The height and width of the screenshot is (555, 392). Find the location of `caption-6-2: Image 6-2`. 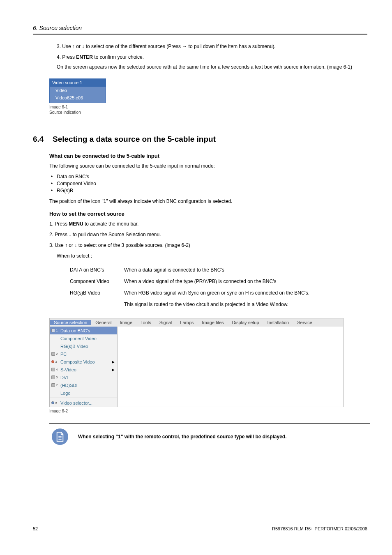

caption-6-2: Image 6-2 is located at coordinates (208, 412).